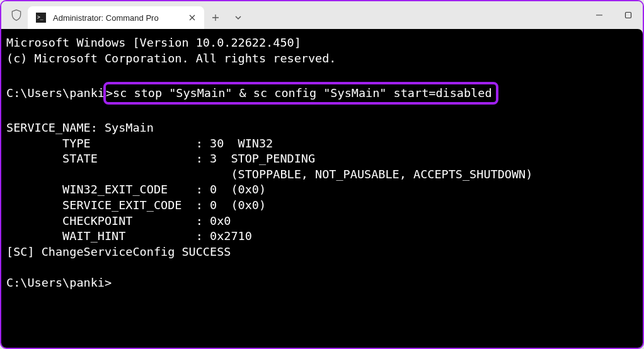 The width and height of the screenshot is (644, 349). Describe the element at coordinates (322, 15) in the screenshot. I see `titlebar: >_ Administrator: Command Pro` at that location.